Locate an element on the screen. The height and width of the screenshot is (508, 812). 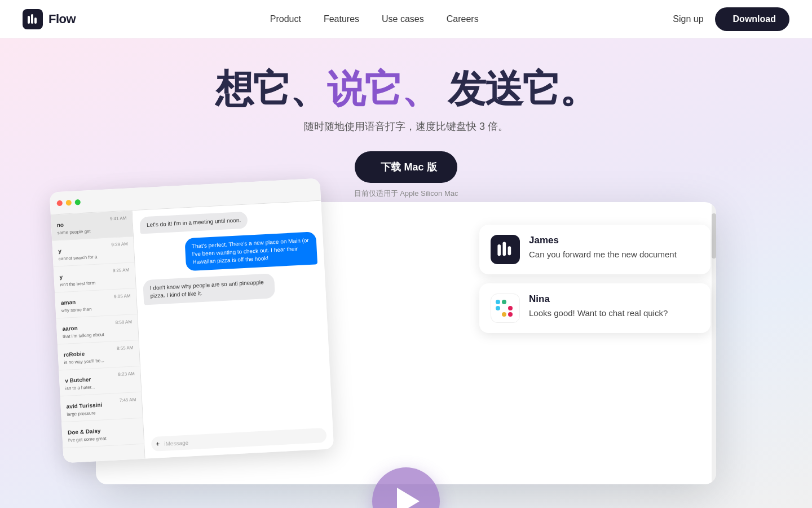
notification-message: Can you forward me the new document is located at coordinates (614, 254).